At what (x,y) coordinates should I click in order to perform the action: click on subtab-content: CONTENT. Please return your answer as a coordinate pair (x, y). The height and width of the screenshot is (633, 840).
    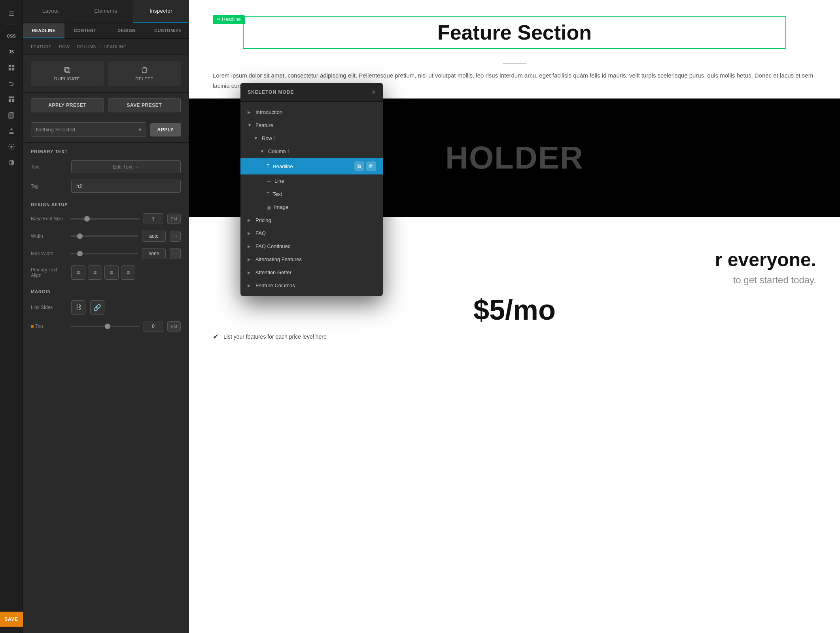
    Looking at the image, I should click on (85, 31).